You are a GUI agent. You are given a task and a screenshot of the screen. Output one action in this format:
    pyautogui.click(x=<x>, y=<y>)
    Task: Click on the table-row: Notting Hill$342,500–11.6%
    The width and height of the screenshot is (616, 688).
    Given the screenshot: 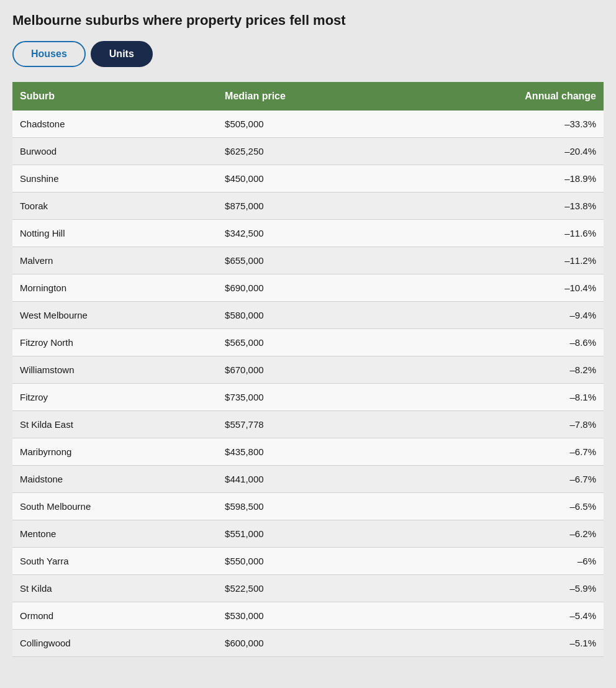 What is the action you would take?
    pyautogui.click(x=308, y=233)
    